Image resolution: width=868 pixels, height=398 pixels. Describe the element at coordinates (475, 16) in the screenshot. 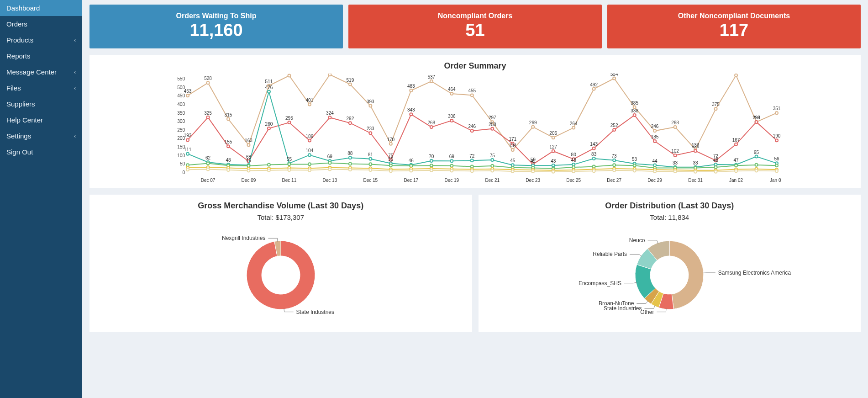

I see `card-title: Noncompliant Orders` at that location.